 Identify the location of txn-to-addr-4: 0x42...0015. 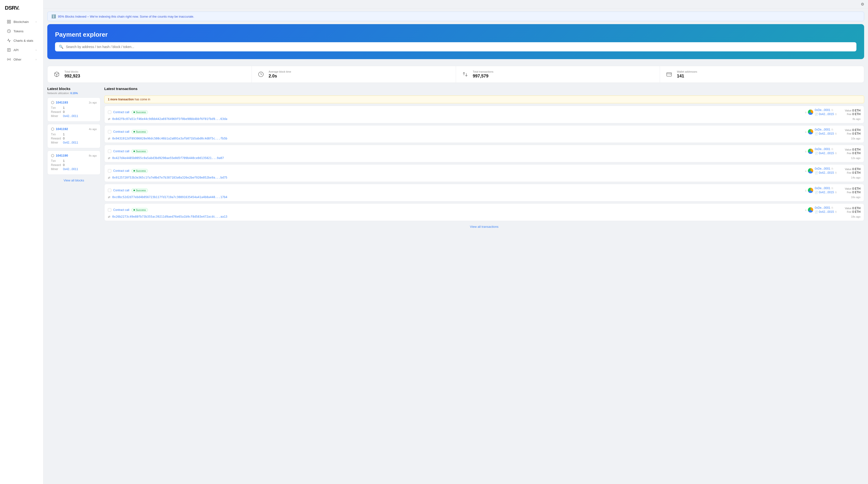
(826, 192).